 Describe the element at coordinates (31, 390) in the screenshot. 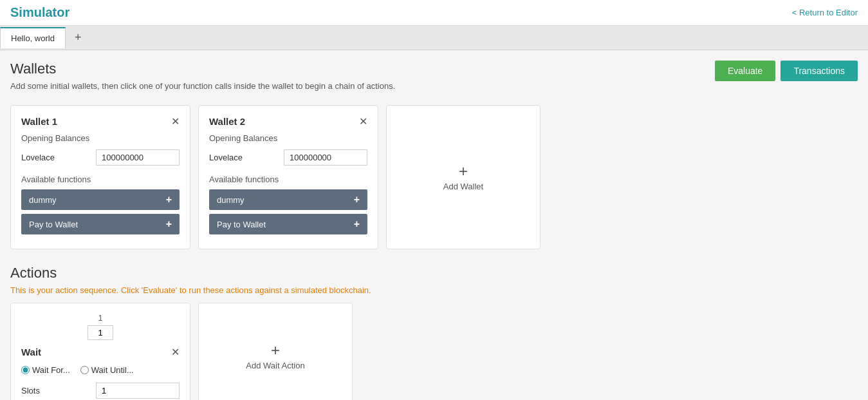

I see `slots-label: Slots` at that location.